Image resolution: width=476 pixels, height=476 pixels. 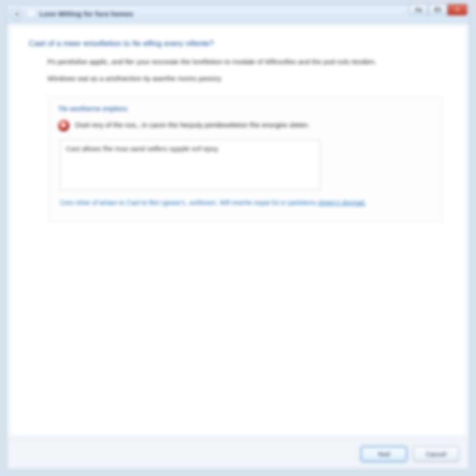 What do you see at coordinates (238, 454) in the screenshot?
I see `footer-bar: Nod Cancel` at bounding box center [238, 454].